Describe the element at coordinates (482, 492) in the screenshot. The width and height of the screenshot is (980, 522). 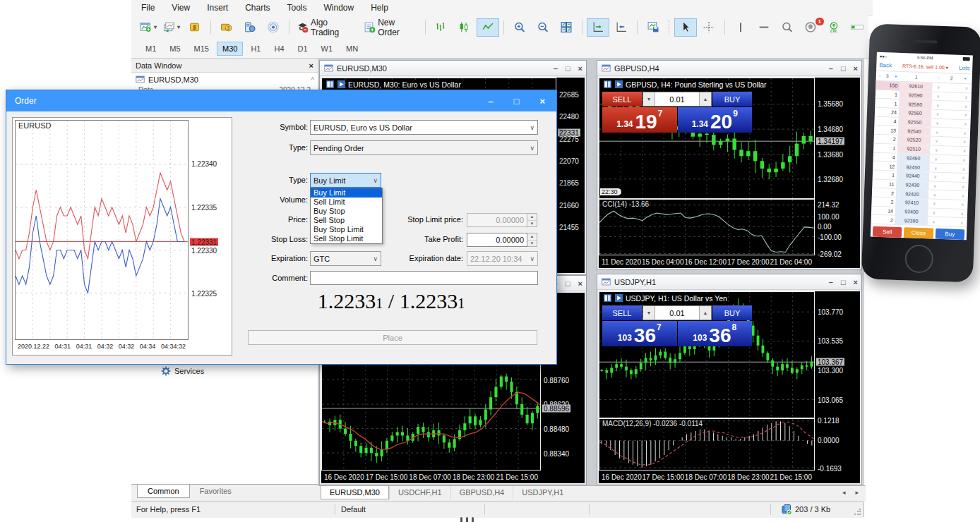
I see `gbpusd-h4-chart-tab: GBPUSD,H4` at that location.